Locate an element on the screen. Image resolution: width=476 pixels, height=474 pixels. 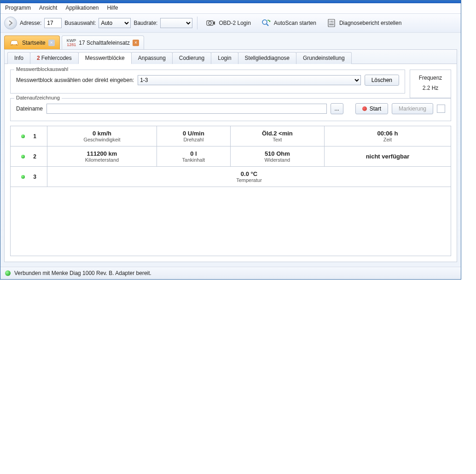
status-text: Verbunden mit Menke Diag 1000 Rev. B. Ad… is located at coordinates (83, 273).